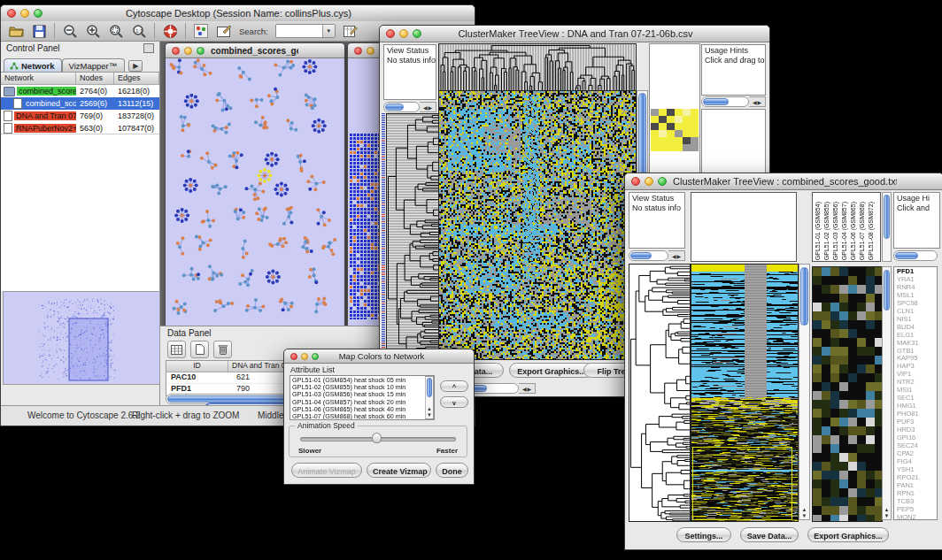  Describe the element at coordinates (201, 31) in the screenshot. I see `vizmap-nodes-icon` at that location.